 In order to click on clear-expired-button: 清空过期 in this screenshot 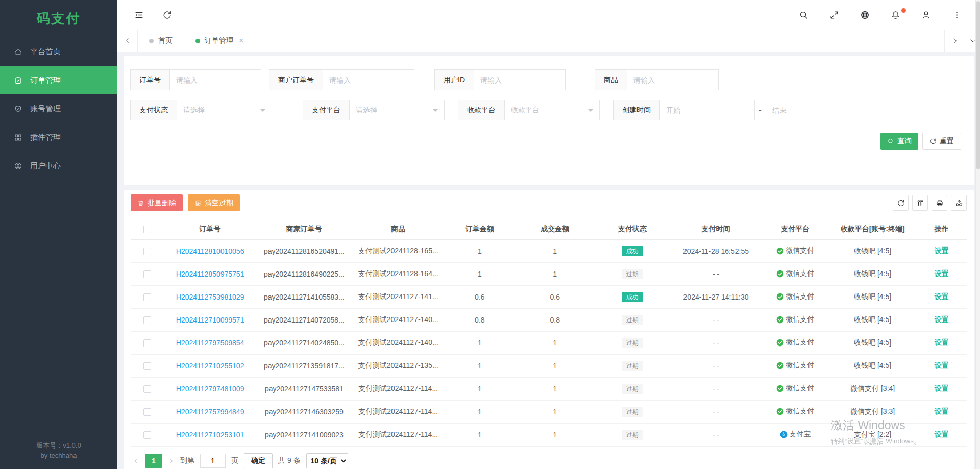, I will do `click(214, 203)`.